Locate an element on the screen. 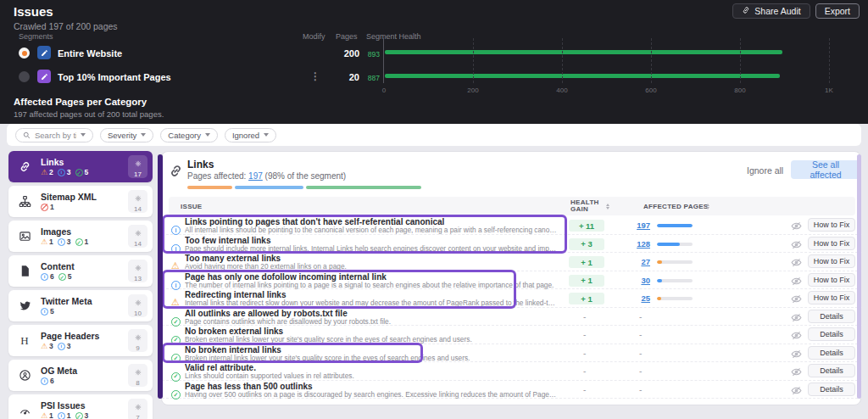  category-checks-count: 14 is located at coordinates (137, 210).